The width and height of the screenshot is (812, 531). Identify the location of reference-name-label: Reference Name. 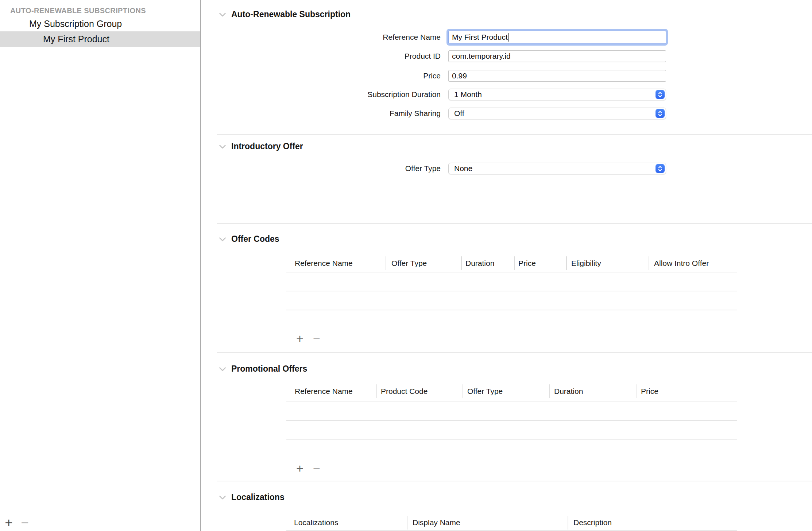
(348, 37).